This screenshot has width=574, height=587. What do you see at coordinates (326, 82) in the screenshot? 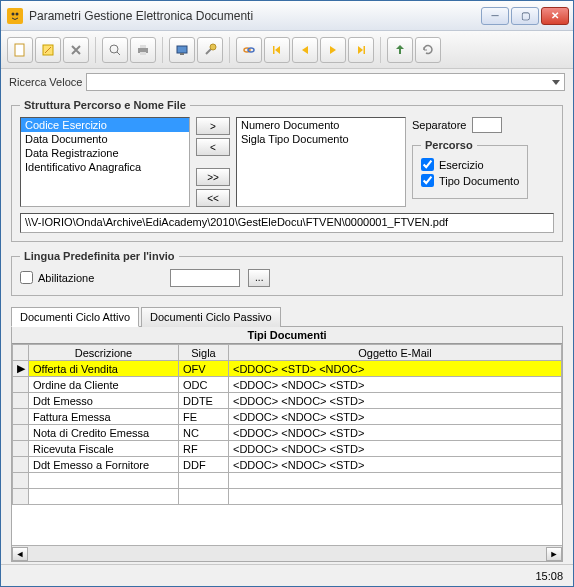
I see `quick-search-field` at bounding box center [326, 82].